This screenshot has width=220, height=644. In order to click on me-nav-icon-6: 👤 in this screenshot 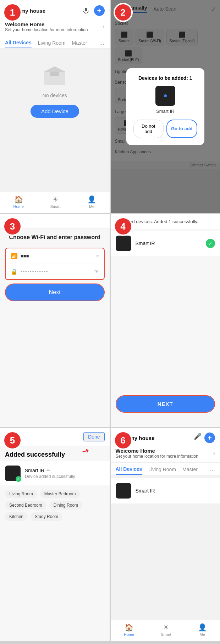, I will do `click(202, 627)`.